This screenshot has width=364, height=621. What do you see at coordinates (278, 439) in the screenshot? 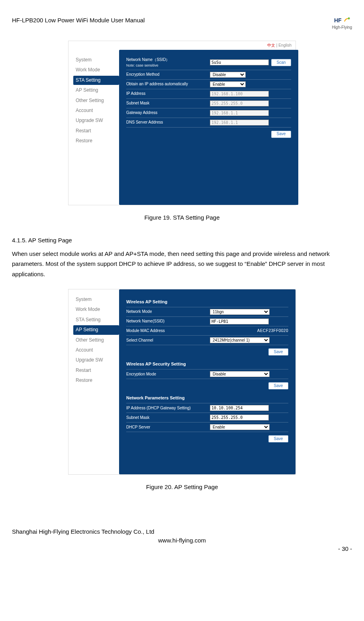
I see `ap-save-button-3: Save` at bounding box center [278, 439].